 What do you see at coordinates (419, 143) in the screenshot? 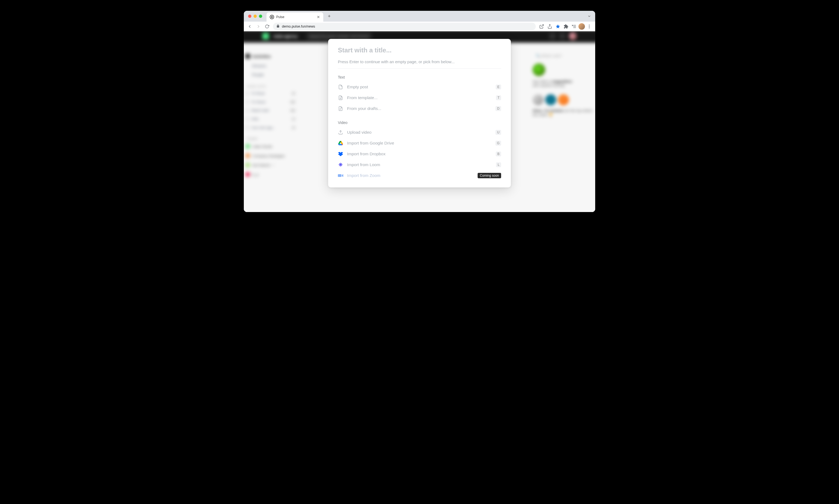
I see `option-import-gdrive: Import from Google Drive G` at bounding box center [419, 143].